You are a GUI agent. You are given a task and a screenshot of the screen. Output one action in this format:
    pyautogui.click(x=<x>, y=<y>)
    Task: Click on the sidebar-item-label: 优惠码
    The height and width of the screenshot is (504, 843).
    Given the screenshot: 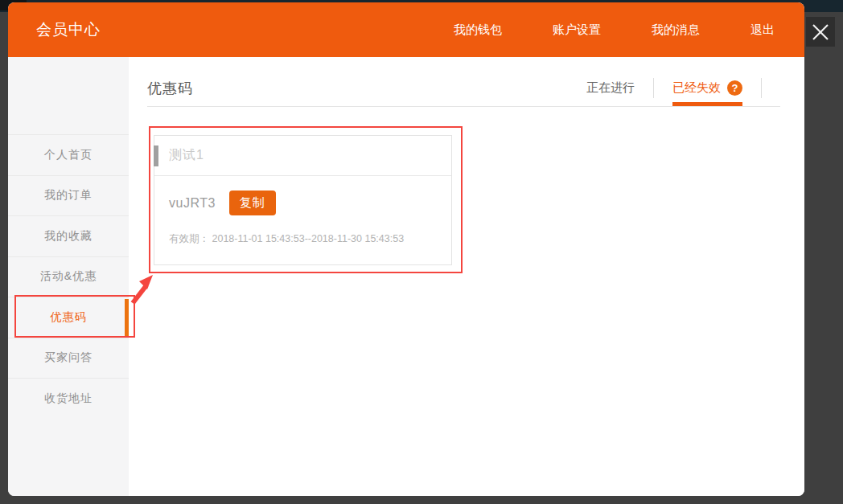 What is the action you would take?
    pyautogui.click(x=69, y=318)
    